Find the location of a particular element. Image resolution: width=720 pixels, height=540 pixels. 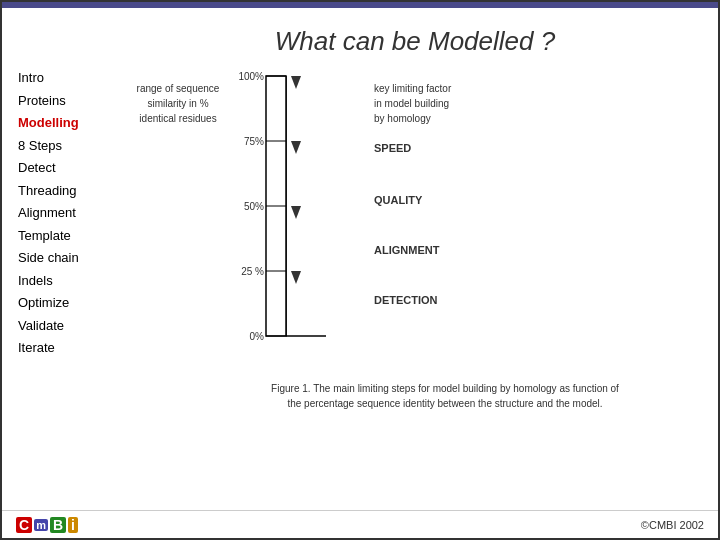

quality-label: QUALITY is located at coordinates (412, 200).